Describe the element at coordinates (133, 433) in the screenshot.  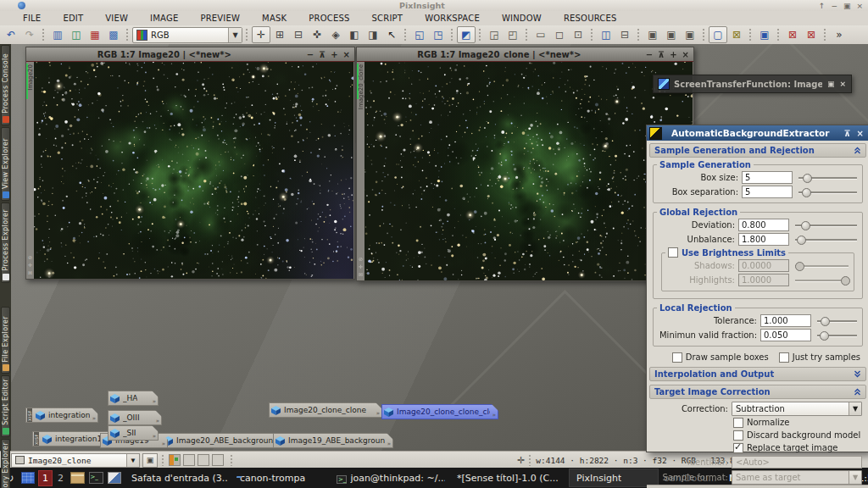
I see `minimized-window-_SII: _SII»` at that location.